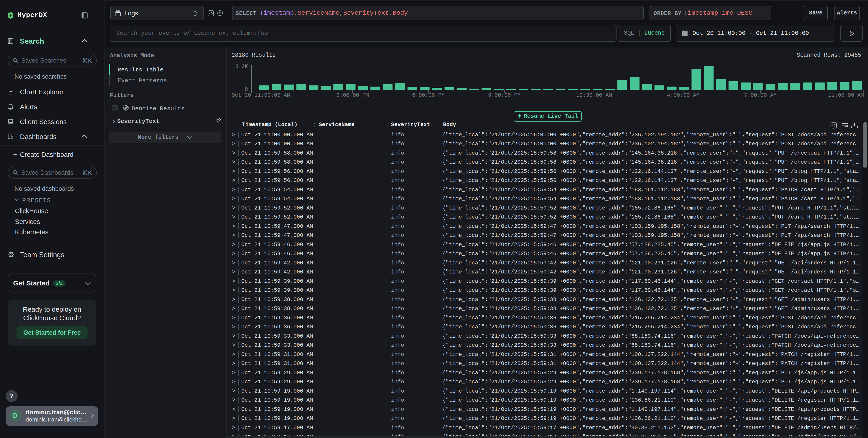 The image size is (868, 438). I want to click on svg-text: 3.2K, so click(242, 67).